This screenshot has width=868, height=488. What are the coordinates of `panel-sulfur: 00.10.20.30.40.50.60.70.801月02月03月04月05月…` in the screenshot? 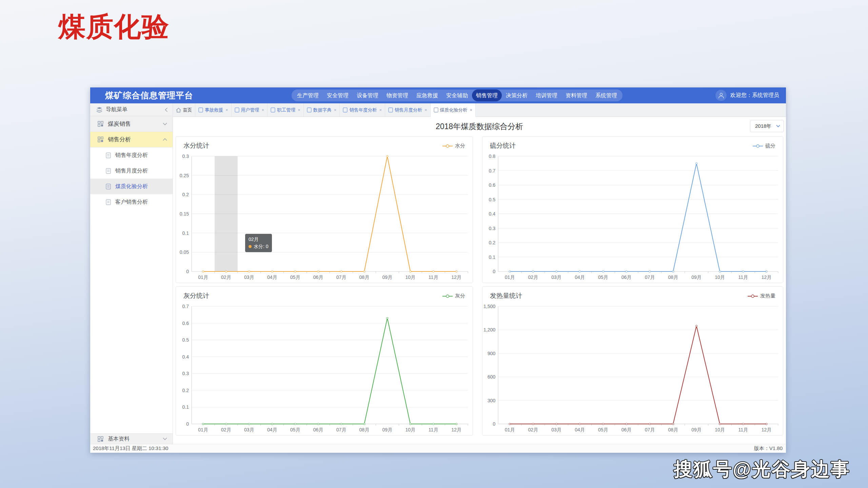 It's located at (633, 209).